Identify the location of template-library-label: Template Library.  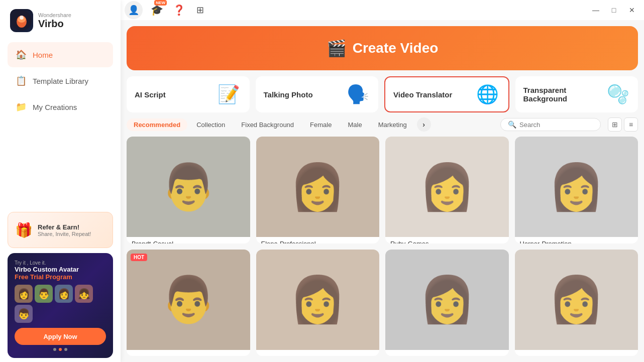
(60, 81).